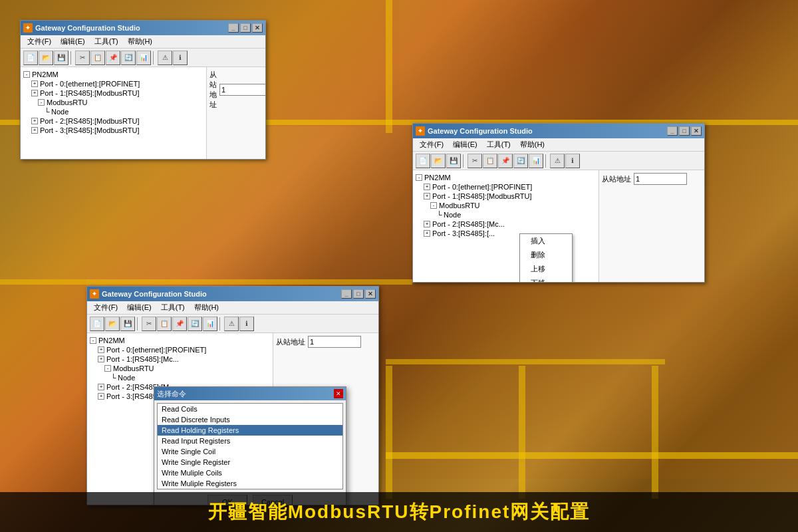 This screenshot has height=532, width=798. What do you see at coordinates (660, 179) in the screenshot?
I see `win2-slave-addr-input` at bounding box center [660, 179].